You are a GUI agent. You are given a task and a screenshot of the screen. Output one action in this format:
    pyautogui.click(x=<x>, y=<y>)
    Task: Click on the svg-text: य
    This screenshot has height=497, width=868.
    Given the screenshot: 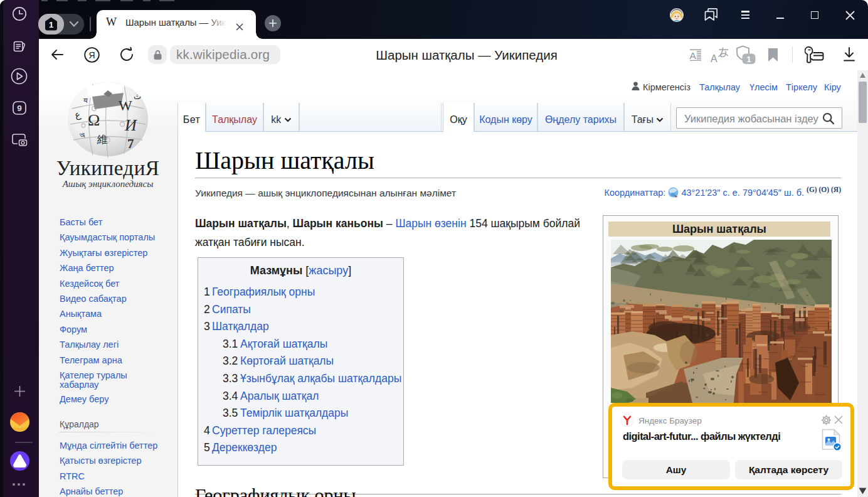 What is the action you would take?
    pyautogui.click(x=85, y=100)
    